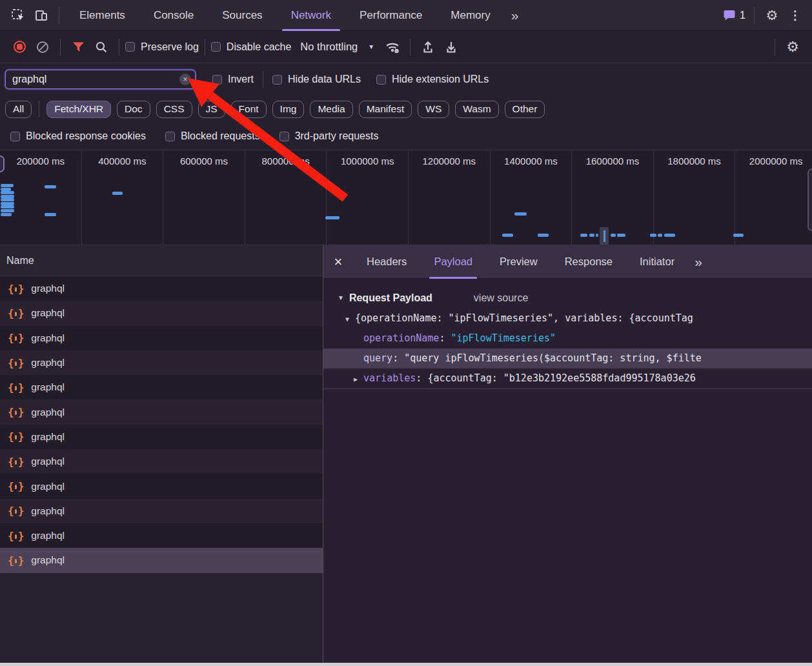  What do you see at coordinates (19, 47) in the screenshot?
I see `record-button` at bounding box center [19, 47].